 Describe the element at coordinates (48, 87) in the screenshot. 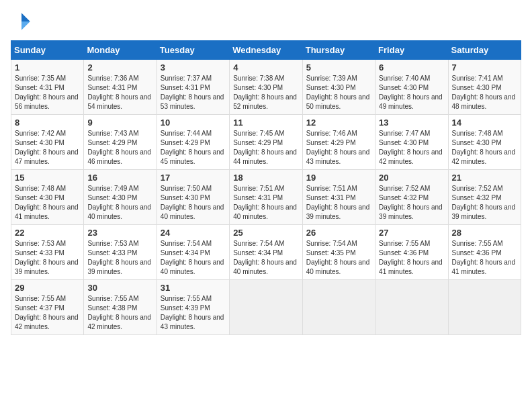

I see `calendar-cell: 1Sunrise: 7:35 AMSunset: 4:31 PMDaylight…` at that location.